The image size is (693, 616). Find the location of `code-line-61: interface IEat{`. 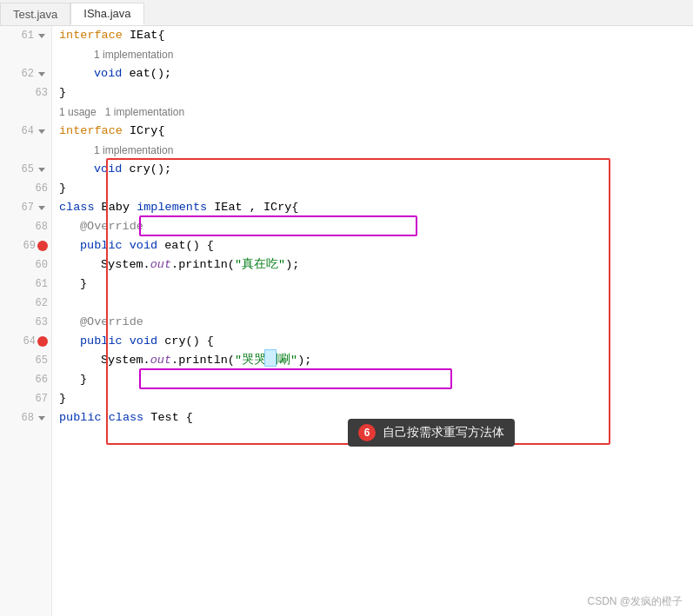

code-line-61: interface IEat{ is located at coordinates (372, 36).